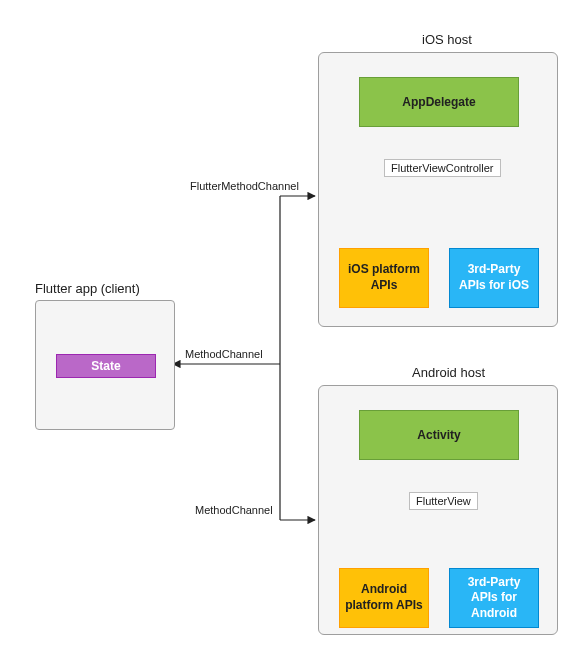 The image size is (580, 647). What do you see at coordinates (494, 598) in the screenshot?
I see `android-third-party-node: 3rd-Party APIs for Android` at bounding box center [494, 598].